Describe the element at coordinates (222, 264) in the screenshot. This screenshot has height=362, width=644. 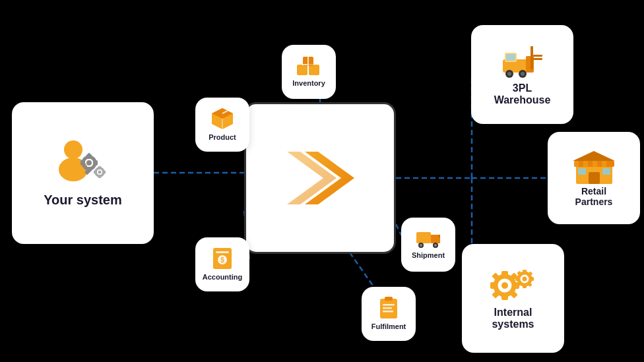
I see `accounting-card: $ Accounting` at that location.